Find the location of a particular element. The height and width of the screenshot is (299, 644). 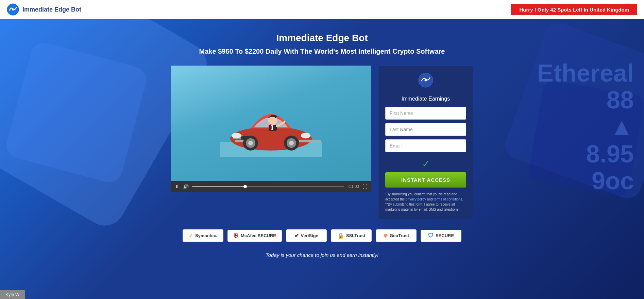

user-bar: Kyle W is located at coordinates (12, 294).